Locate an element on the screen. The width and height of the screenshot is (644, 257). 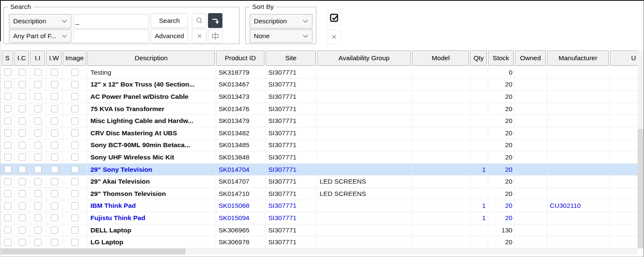
cell-product_id: SK014707 is located at coordinates (241, 182).